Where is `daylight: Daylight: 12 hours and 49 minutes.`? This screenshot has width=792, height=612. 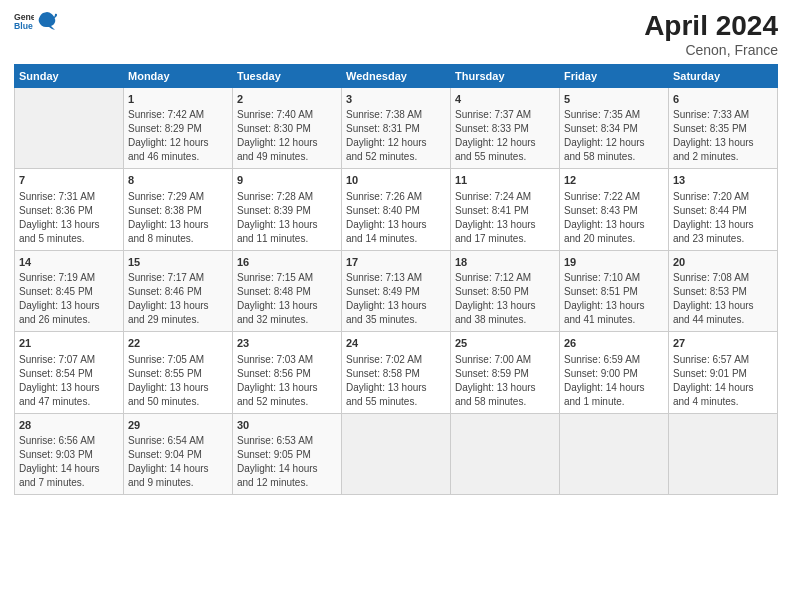 daylight: Daylight: 12 hours and 49 minutes. is located at coordinates (278, 150).